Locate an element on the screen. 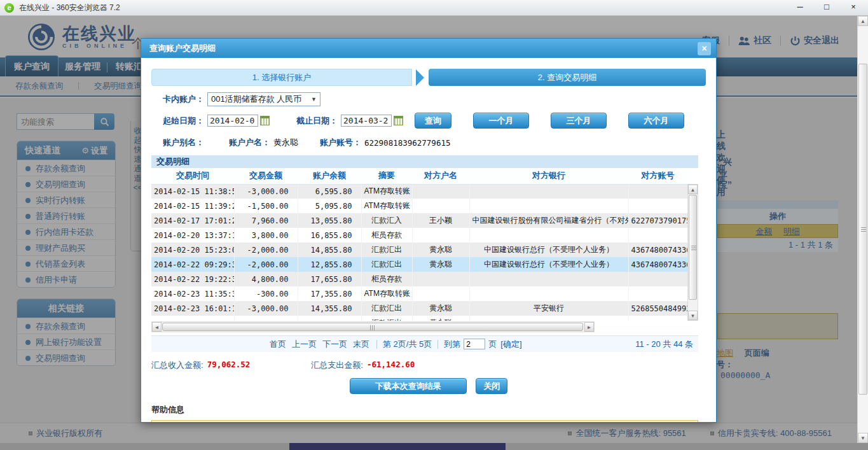 Image resolution: width=868 pixels, height=450 pixels. cell-bank: 平安银行 is located at coordinates (549, 308).